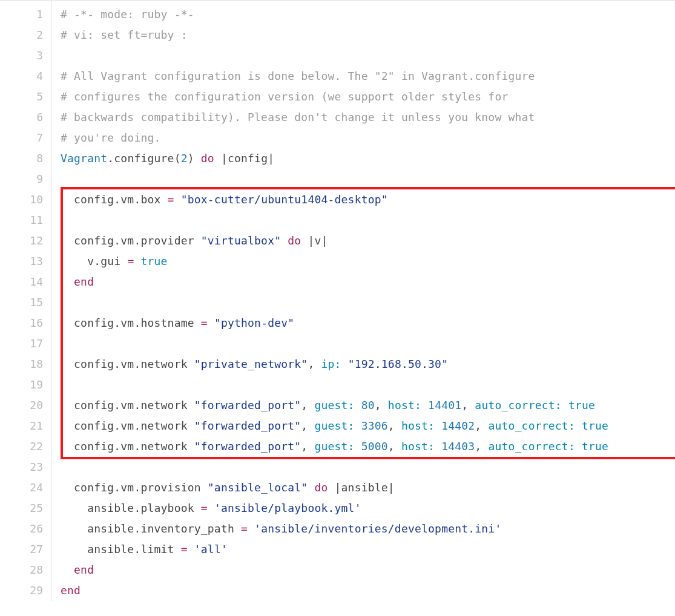 This screenshot has height=616, width=675. What do you see at coordinates (254, 323) in the screenshot?
I see `token: "python-dev"` at bounding box center [254, 323].